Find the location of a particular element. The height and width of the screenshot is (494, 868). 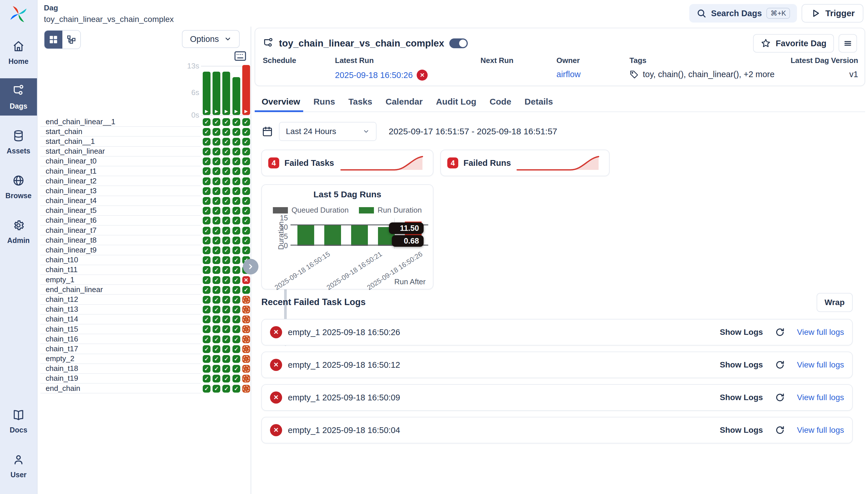

task-id-label: start_chain is located at coordinates (121, 132).